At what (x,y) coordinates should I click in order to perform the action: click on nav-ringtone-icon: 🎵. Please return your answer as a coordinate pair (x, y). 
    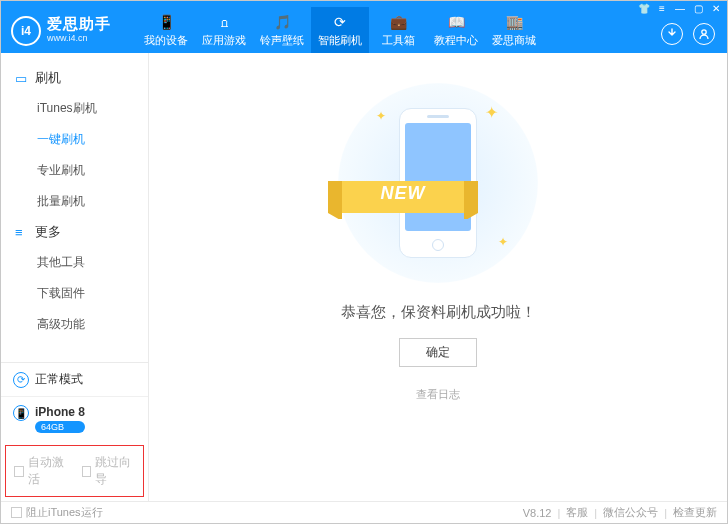
    Looking at the image, I should click on (282, 22).